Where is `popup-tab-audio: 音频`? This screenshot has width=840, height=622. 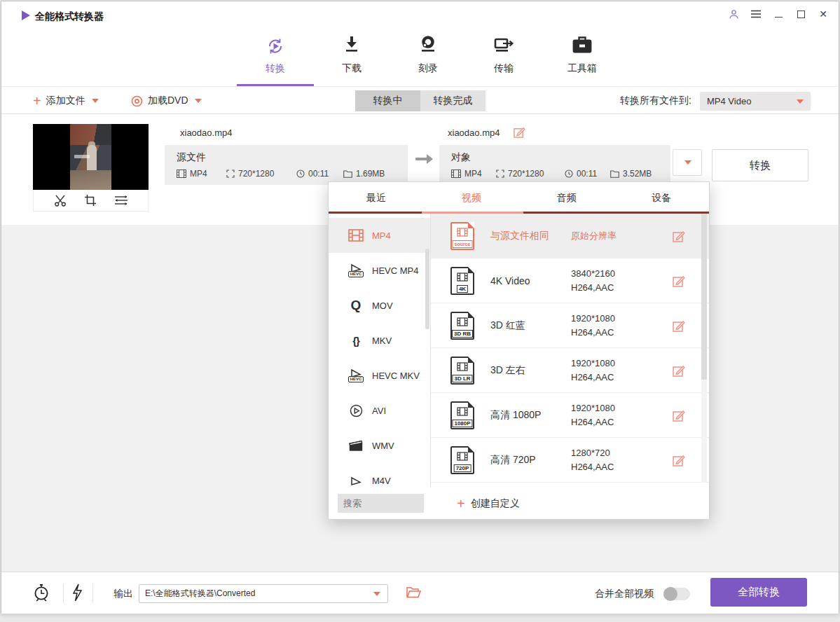
popup-tab-audio: 音频 is located at coordinates (567, 198).